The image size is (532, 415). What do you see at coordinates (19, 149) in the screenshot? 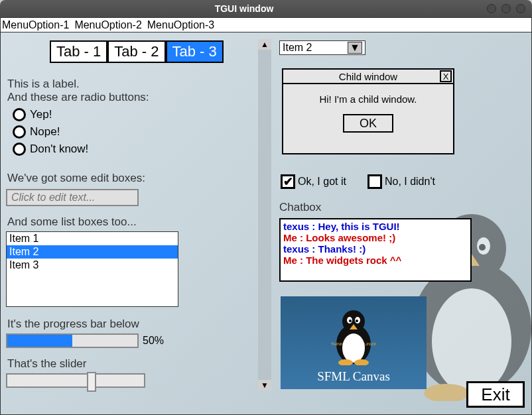
I see `radio-dontknow` at bounding box center [19, 149].